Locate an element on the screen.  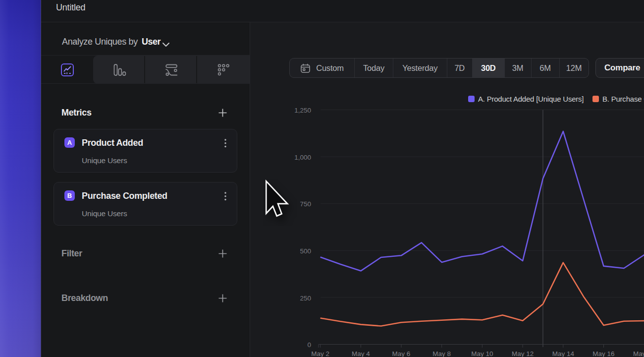
svg-text: May 6 is located at coordinates (401, 354).